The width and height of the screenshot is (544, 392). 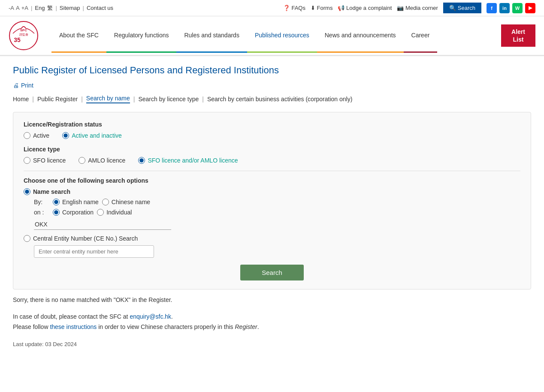 I want to click on breadcrumb: Home | Public Register | Search by name …, so click(x=272, y=99).